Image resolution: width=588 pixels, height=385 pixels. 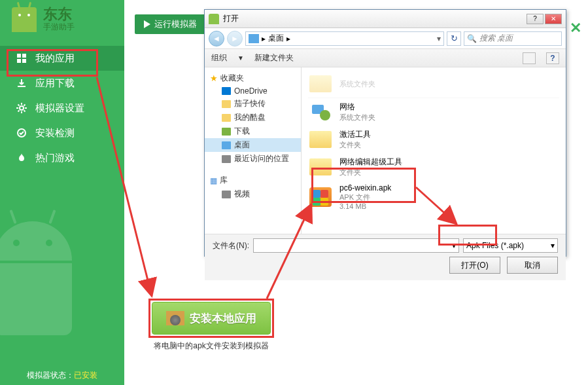 I want to click on folder-tree: ★收藏夹 OneDrive 茄子快传 我的酷盘 下载 桌面 最近访问的位置 ▦库…, so click(x=253, y=151).